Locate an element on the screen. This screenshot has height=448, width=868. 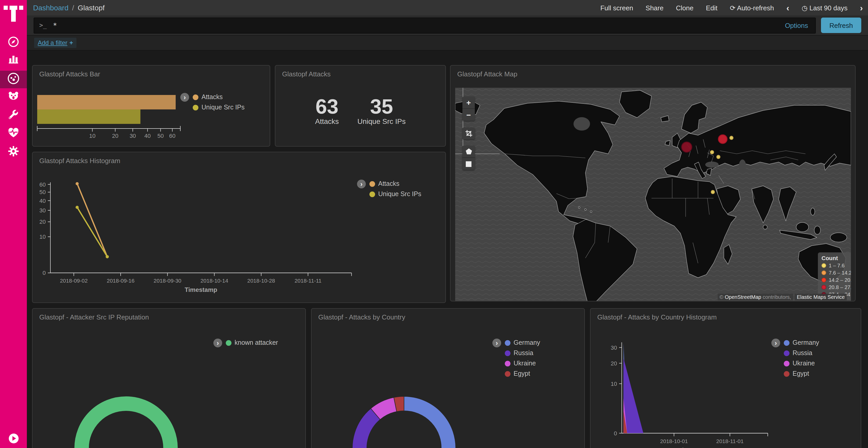
map-zoom-in-button: + is located at coordinates (468, 102).